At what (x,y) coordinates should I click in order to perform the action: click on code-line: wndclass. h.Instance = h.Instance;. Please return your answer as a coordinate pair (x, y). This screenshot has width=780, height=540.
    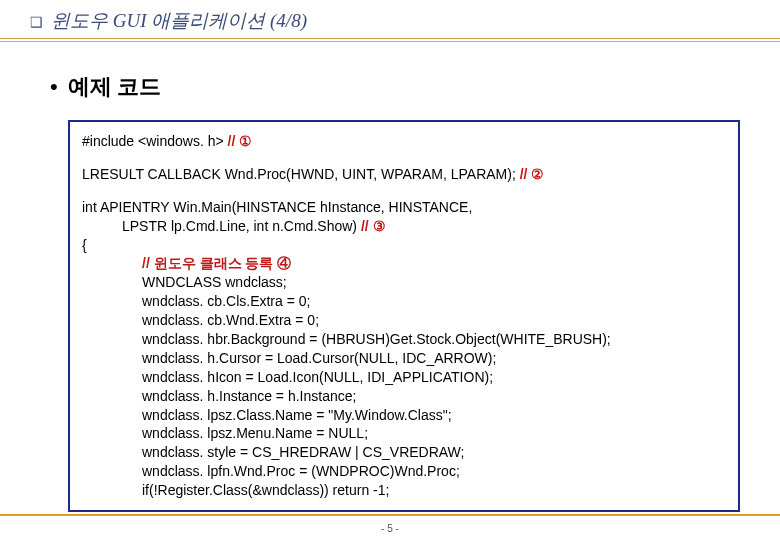
    Looking at the image, I should click on (404, 396).